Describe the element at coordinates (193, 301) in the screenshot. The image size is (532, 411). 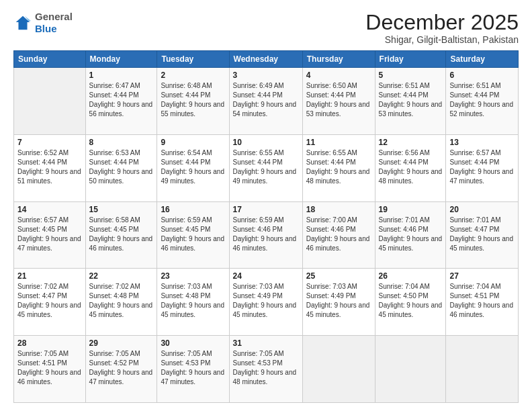
I see `day-info: Sunrise: 7:03 AMSunset: 4:48 PMDaylight:…` at that location.